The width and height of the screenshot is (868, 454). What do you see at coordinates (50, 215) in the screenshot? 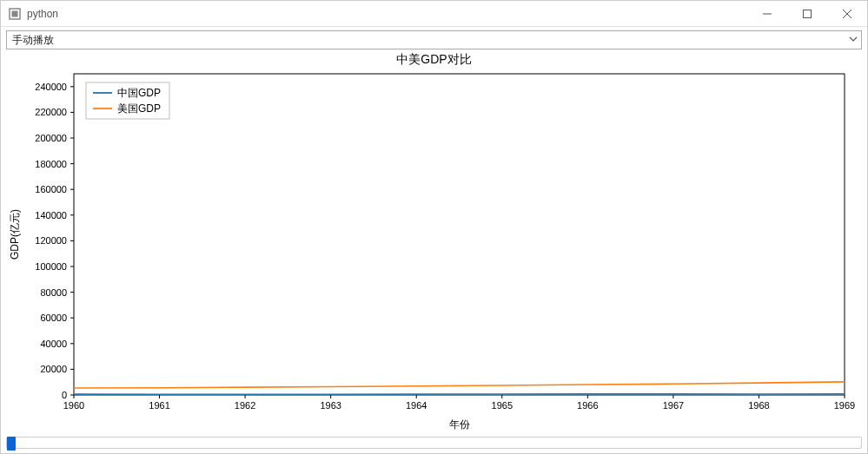
I see `y-tick-label: 140000` at bounding box center [50, 215].